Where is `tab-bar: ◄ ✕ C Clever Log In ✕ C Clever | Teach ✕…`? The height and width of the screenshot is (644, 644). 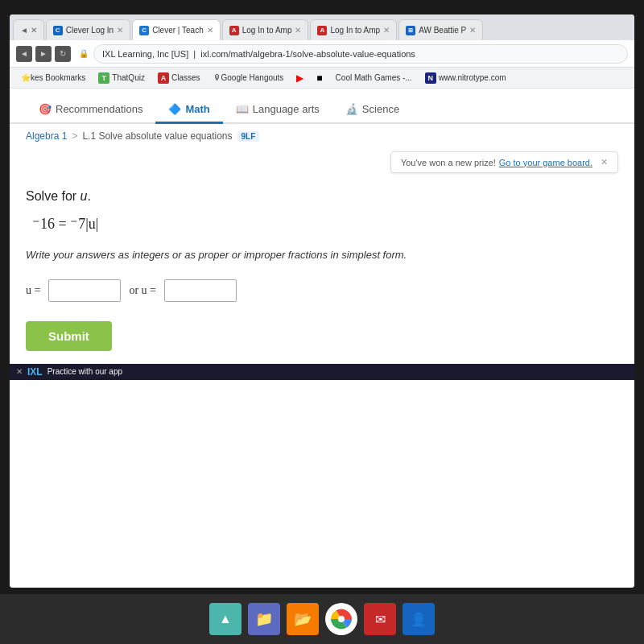
tab-bar: ◄ ✕ C Clever Log In ✕ C Clever | Teach ✕… is located at coordinates (322, 27).